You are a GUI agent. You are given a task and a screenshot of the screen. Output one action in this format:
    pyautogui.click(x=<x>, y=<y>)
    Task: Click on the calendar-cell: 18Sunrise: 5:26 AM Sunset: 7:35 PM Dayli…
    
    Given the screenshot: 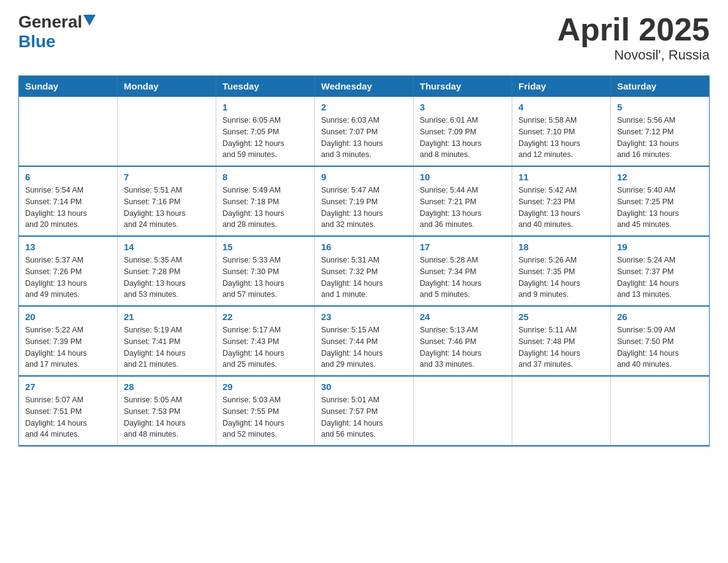 What is the action you would take?
    pyautogui.click(x=561, y=271)
    